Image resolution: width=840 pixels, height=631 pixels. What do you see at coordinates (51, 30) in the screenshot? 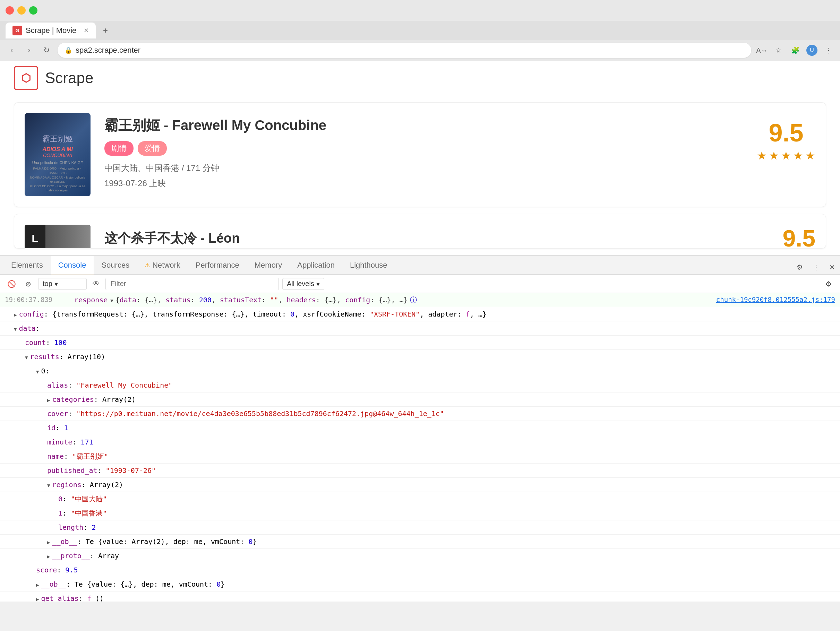
I see `active-tab: G Scrape | Movie ✕` at bounding box center [51, 30].